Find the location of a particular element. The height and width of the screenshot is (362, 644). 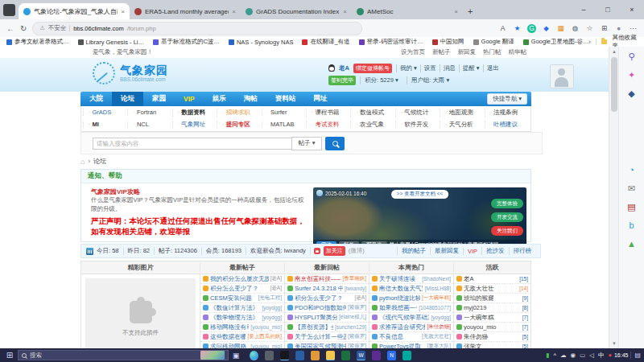

post-row: Surfer 24.3.218 中文 [lwxandy] is located at coordinates (327, 289).